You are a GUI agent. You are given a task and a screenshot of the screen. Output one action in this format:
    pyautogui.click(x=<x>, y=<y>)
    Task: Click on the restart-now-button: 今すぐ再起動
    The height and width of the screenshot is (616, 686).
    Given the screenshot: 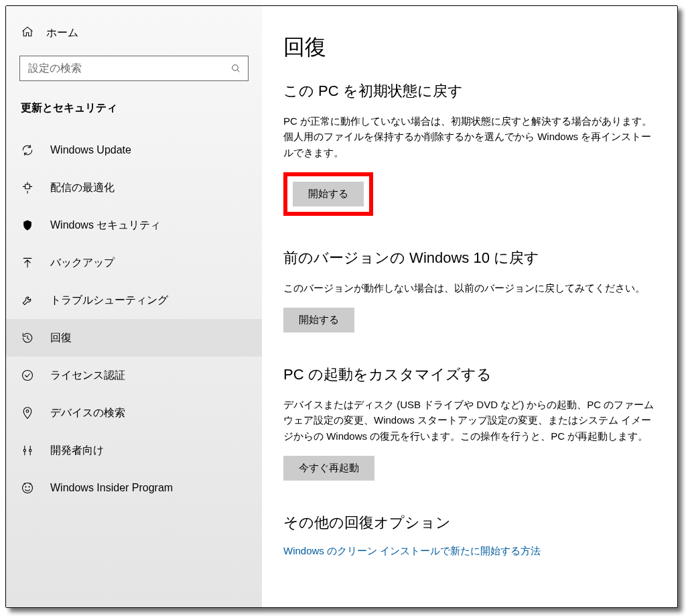 What is the action you would take?
    pyautogui.click(x=329, y=468)
    